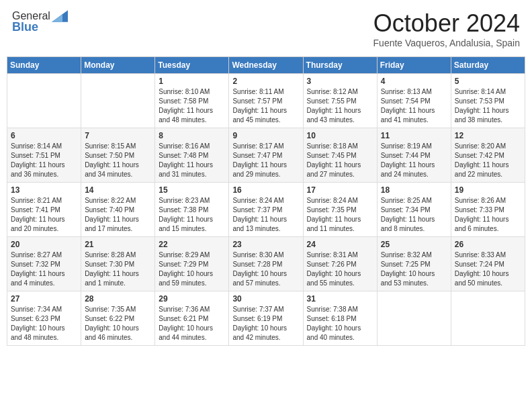 The height and width of the screenshot is (411, 532). Describe the element at coordinates (44, 66) in the screenshot. I see `calendar-header-sunday: Sunday` at that location.